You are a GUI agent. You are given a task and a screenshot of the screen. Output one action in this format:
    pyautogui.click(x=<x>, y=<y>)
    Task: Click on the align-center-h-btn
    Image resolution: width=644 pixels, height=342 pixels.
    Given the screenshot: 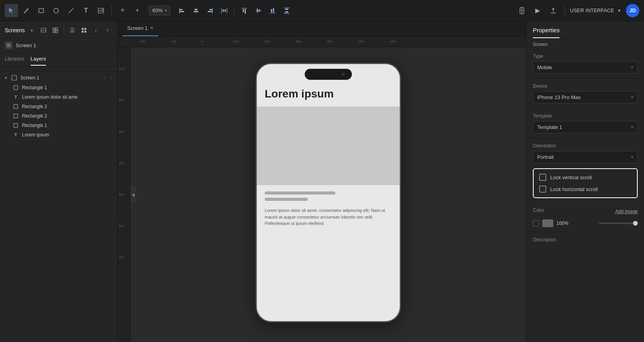 What is the action you would take?
    pyautogui.click(x=196, y=11)
    